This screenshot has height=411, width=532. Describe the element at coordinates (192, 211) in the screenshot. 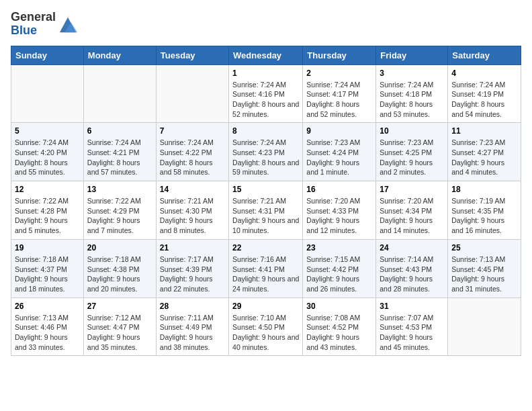

I see `calendar-cell: 14Sunrise: 7:21 AM Sunset: 4:30 PM Dayli…` at that location.